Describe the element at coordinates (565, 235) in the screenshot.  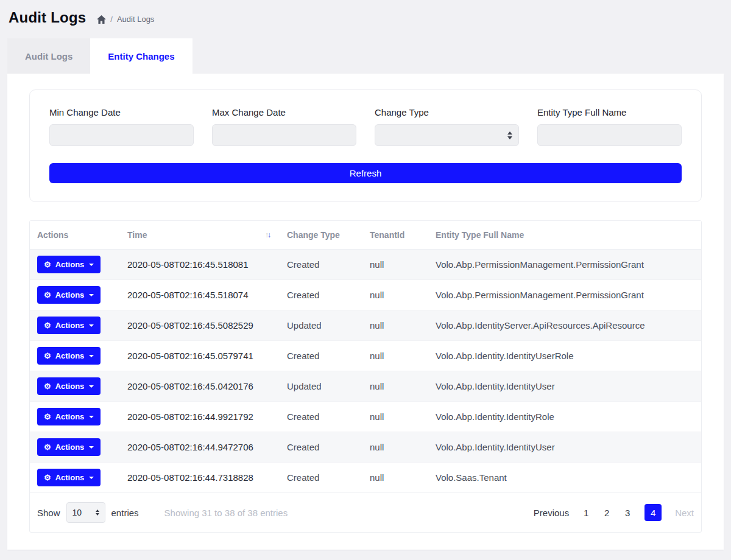
I see `header-entity-type: Entity Type Full Name` at that location.